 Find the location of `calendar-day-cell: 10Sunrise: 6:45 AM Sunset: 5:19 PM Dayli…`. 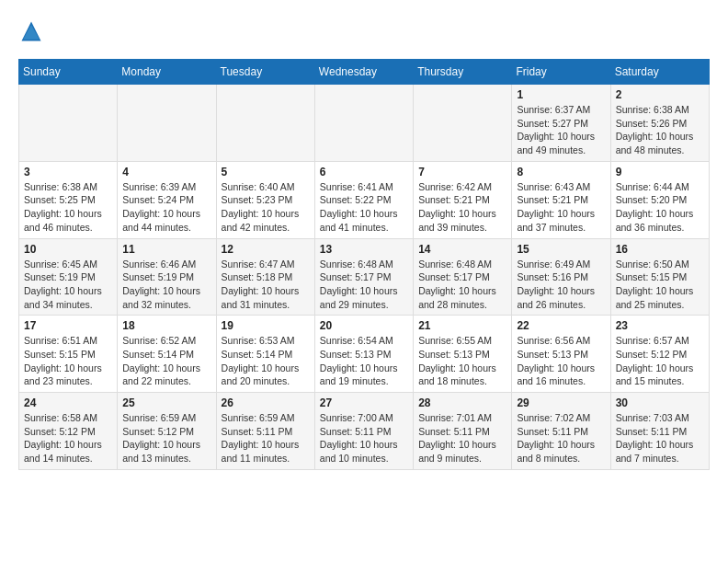

calendar-day-cell: 10Sunrise: 6:45 AM Sunset: 5:19 PM Dayli… is located at coordinates (68, 277).